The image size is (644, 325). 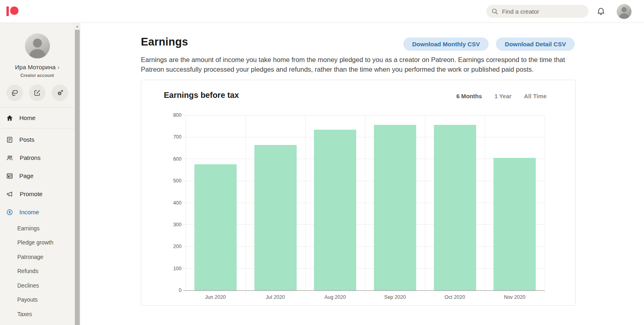 I want to click on chevron-right-icon: ›, so click(x=59, y=67).